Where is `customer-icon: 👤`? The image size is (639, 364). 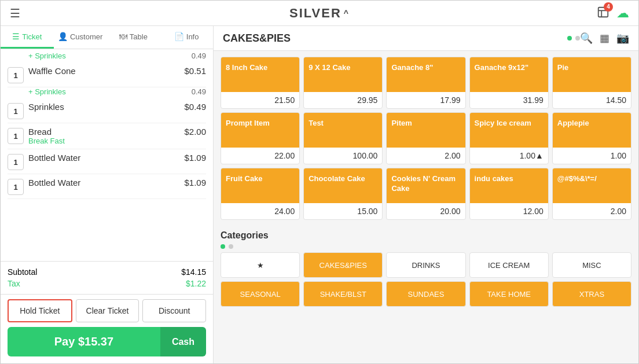 customer-icon: 👤 is located at coordinates (63, 36).